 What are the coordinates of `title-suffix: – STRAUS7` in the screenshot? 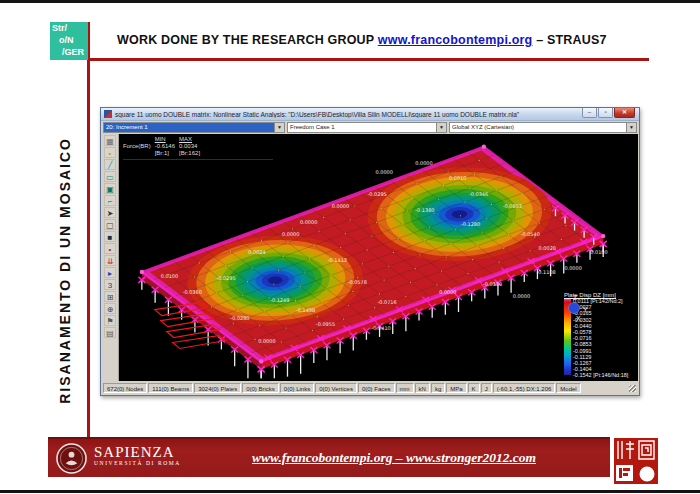 It's located at (569, 40).